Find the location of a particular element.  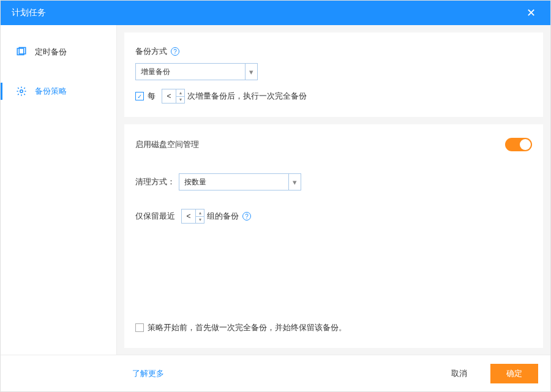

sidebar-item-label: 备份策略 is located at coordinates (51, 91).